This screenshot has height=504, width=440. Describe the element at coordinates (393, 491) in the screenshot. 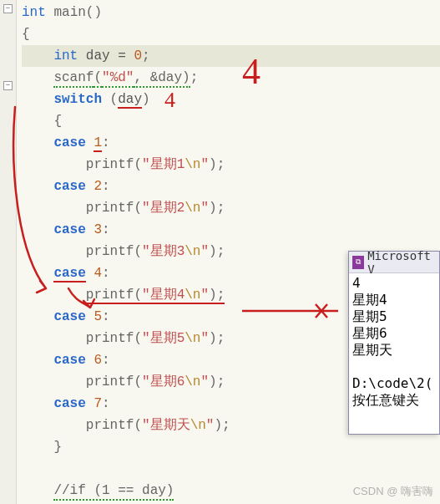

I see `watermark: CSDN @ 嗨害嗨` at that location.